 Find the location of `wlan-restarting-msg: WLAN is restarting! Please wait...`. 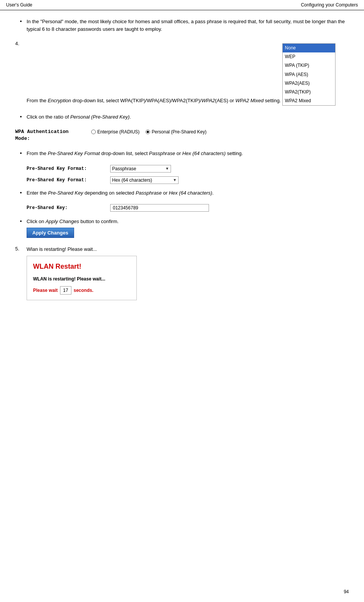

wlan-restarting-msg: WLAN is restarting! Please wait... is located at coordinates (82, 279).